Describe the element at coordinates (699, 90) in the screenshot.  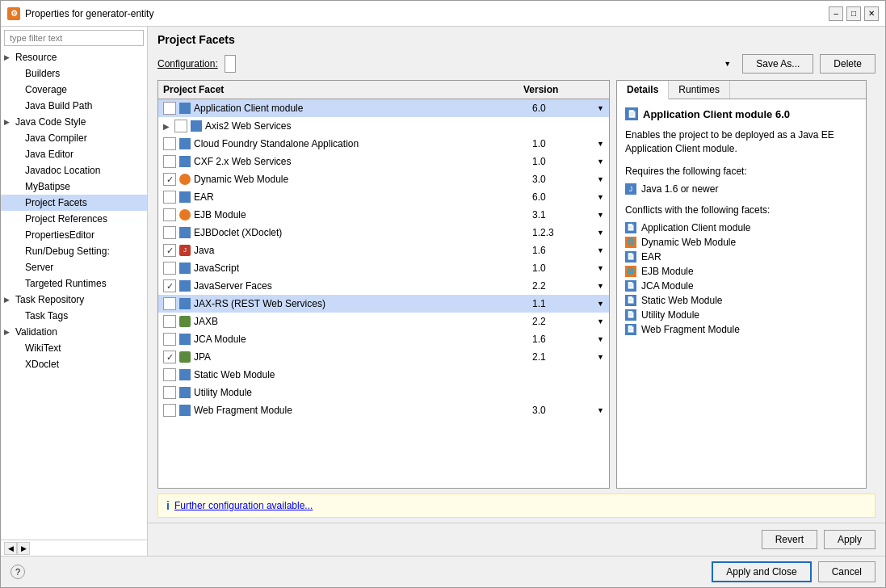
I see `tab-runtimes: Runtimes` at that location.